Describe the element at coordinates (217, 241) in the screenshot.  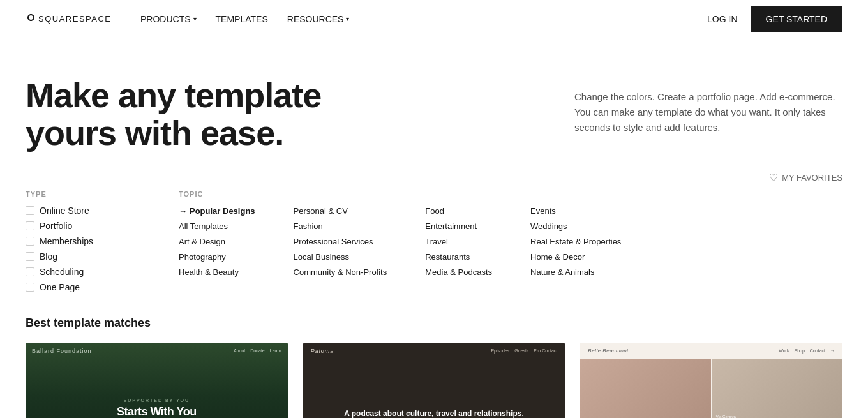
I see `topic-link-art-design: Art & Design` at that location.